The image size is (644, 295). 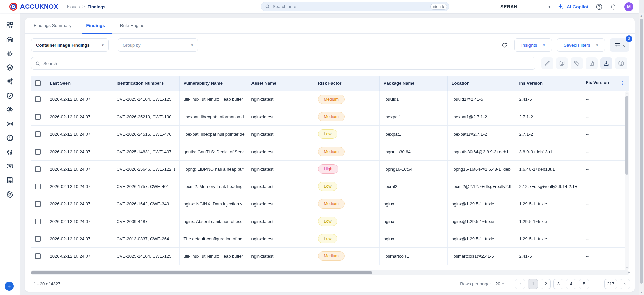 I want to click on sidebar-item-issues, so click(x=10, y=53).